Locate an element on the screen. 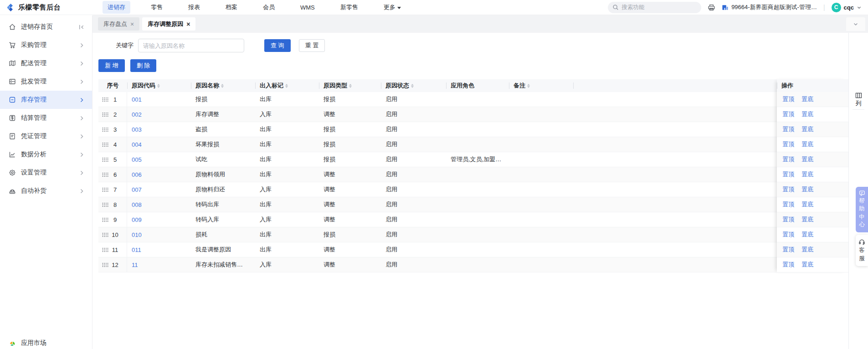 This screenshot has width=868, height=349. keyword-input is located at coordinates (191, 46).